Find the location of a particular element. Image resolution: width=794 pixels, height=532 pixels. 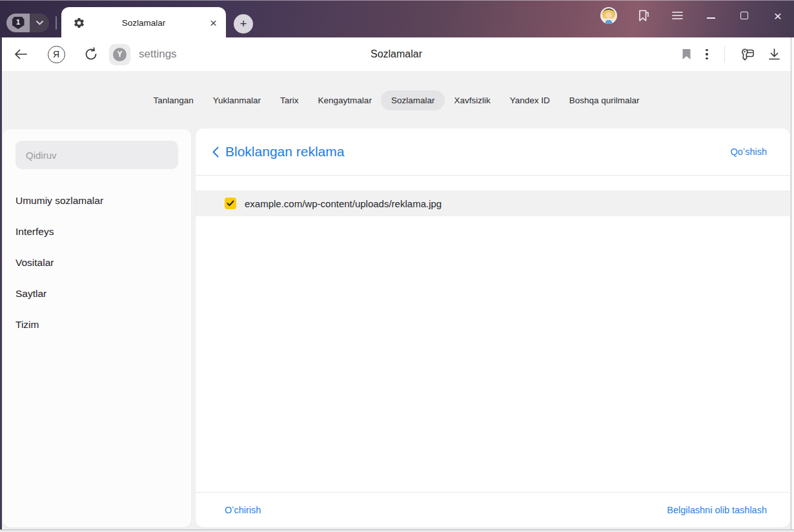

minimize-icon is located at coordinates (711, 15).